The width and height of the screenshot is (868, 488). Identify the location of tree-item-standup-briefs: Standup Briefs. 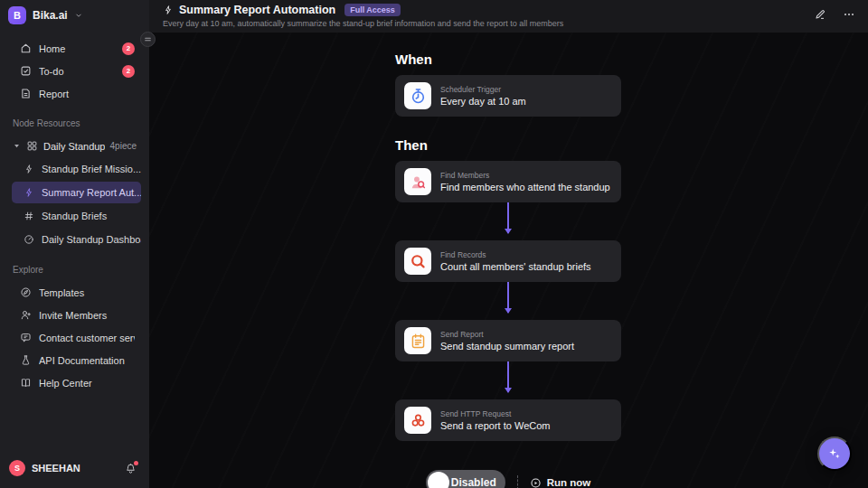
(76, 216).